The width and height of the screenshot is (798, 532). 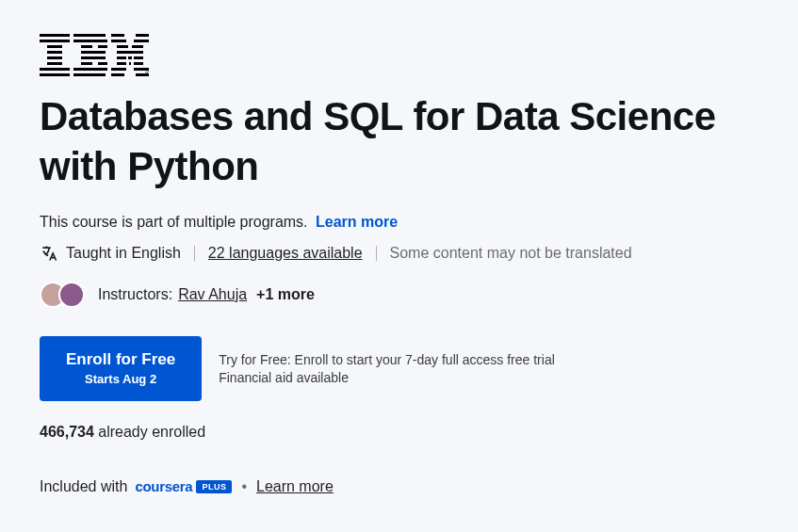 I want to click on program-note-text: This course is part of multiple programs…, so click(x=173, y=222).